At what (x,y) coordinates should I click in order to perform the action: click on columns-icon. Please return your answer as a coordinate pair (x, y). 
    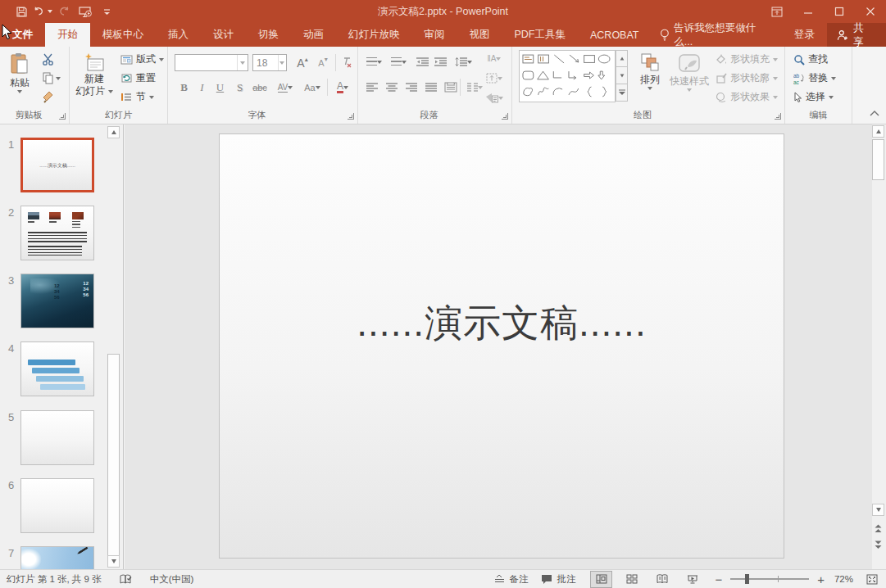
    Looking at the image, I should click on (475, 87).